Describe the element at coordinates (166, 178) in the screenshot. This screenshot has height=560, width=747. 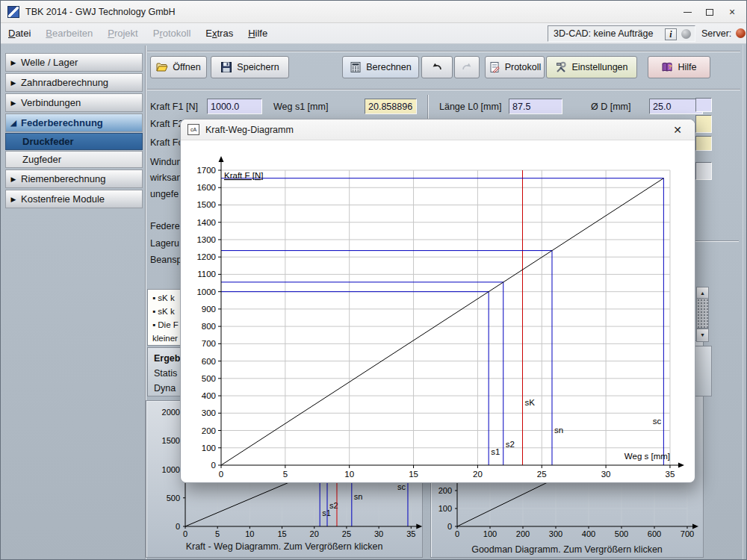
I see `wirksame-label: wirksan` at that location.